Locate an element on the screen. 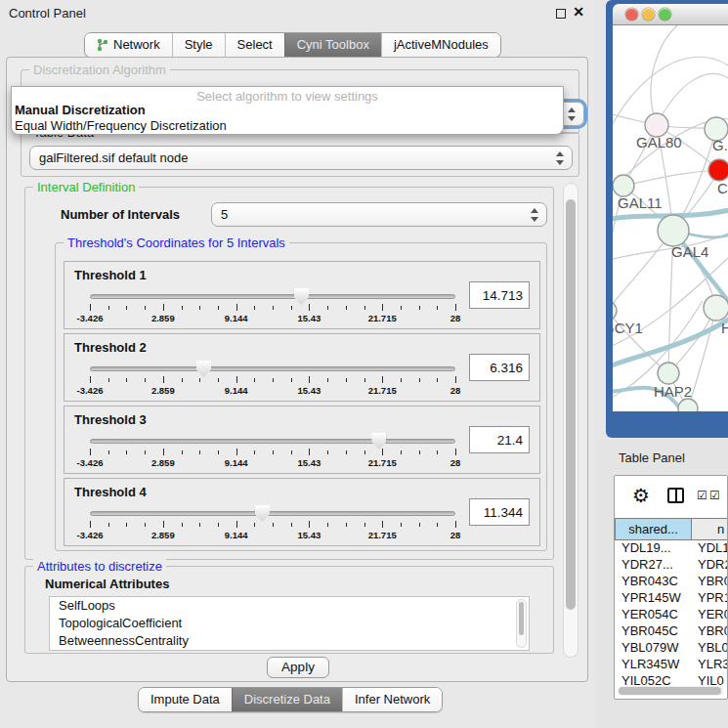 This screenshot has width=728, height=728. attributes-scrollbar-thumb is located at coordinates (522, 619).